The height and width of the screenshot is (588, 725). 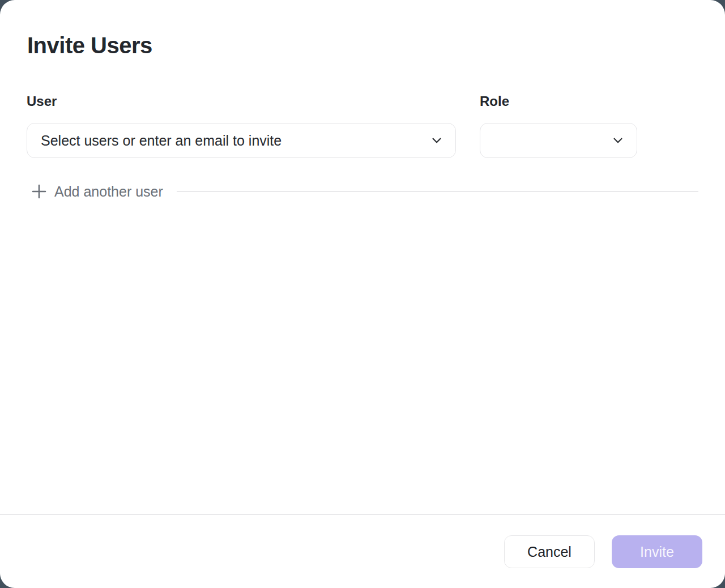 What do you see at coordinates (558, 101) in the screenshot?
I see `role-field-label: Role` at bounding box center [558, 101].